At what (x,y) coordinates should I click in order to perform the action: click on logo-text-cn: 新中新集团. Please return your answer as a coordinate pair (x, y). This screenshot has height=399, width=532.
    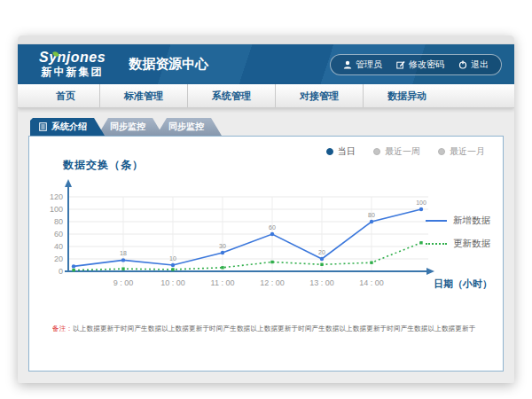
    Looking at the image, I should click on (73, 73).